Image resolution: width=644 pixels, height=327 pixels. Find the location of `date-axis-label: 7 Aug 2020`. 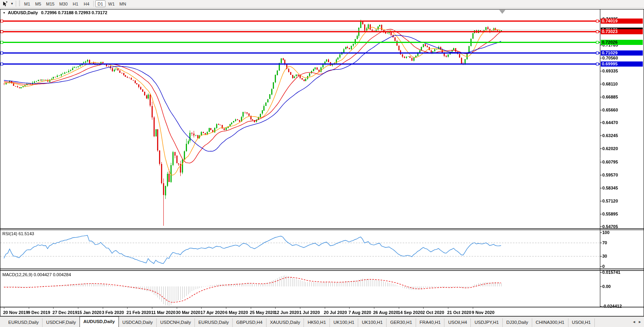

date-axis-label: 7 Aug 2020 is located at coordinates (360, 312).